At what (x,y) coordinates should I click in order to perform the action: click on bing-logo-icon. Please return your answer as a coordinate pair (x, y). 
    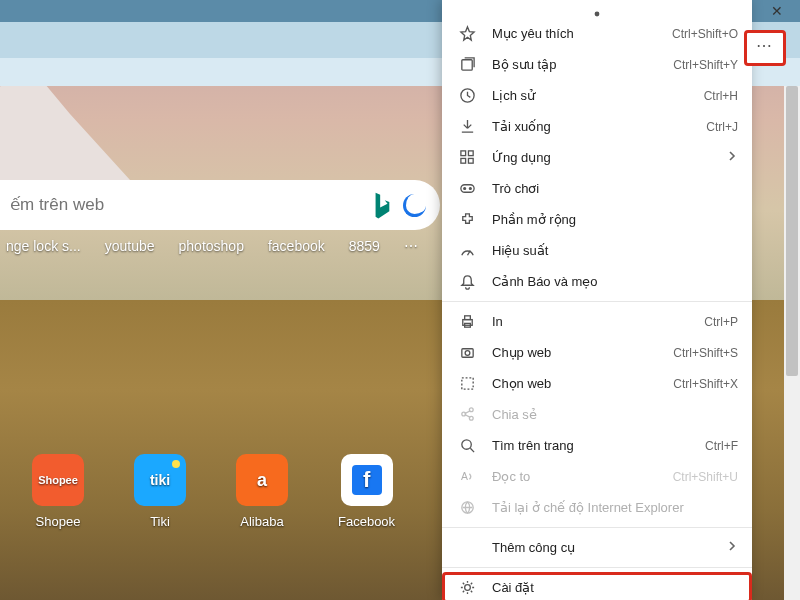
    Looking at the image, I should click on (382, 205).